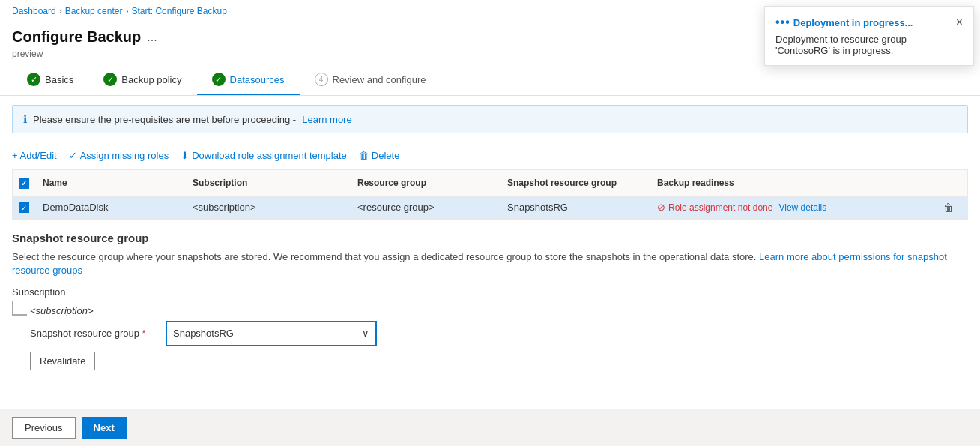 This screenshot has height=446, width=980. Describe the element at coordinates (783, 22) in the screenshot. I see `notification-spinner-icon: •••` at that location.